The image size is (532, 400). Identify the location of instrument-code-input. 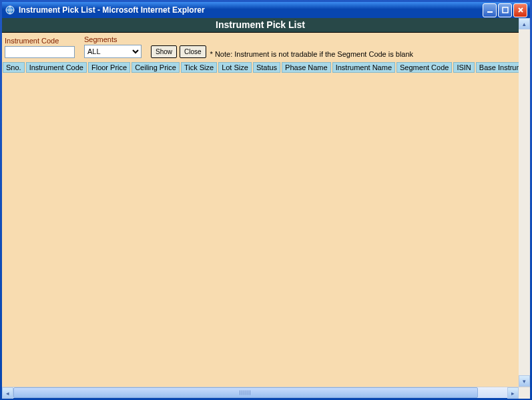
(40, 52).